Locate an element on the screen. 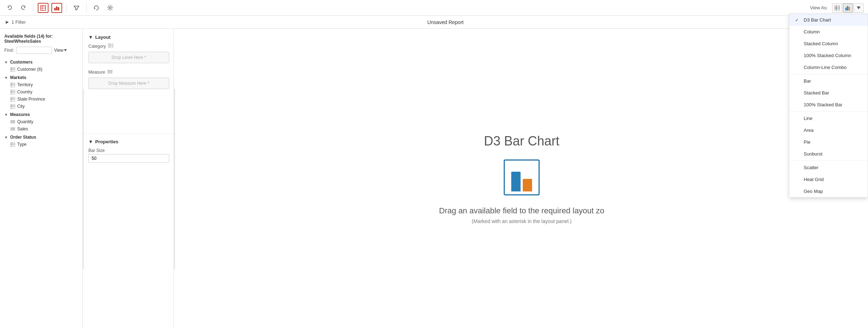  field-city: City is located at coordinates (41, 106).